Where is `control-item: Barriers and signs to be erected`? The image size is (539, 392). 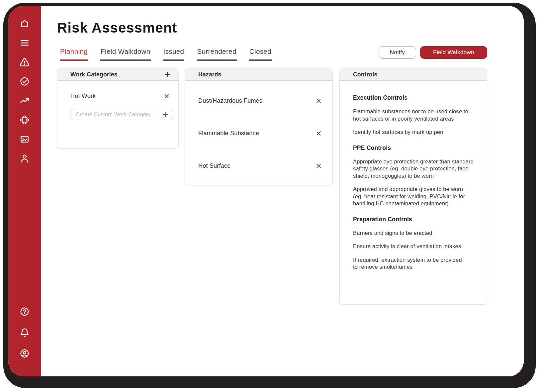 control-item: Barriers and signs to be erected is located at coordinates (416, 233).